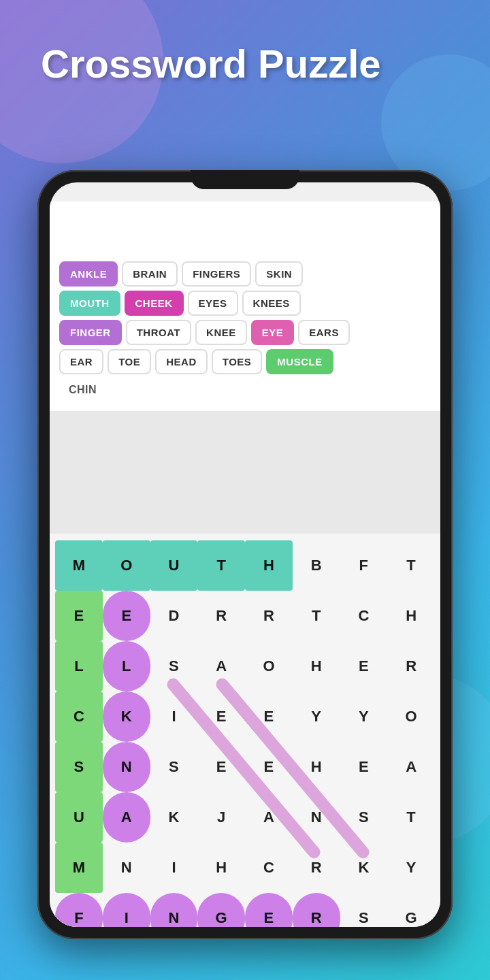 Image resolution: width=490 pixels, height=980 pixels. Describe the element at coordinates (90, 304) in the screenshot. I see `chip-mouth: MOUTH` at that location.